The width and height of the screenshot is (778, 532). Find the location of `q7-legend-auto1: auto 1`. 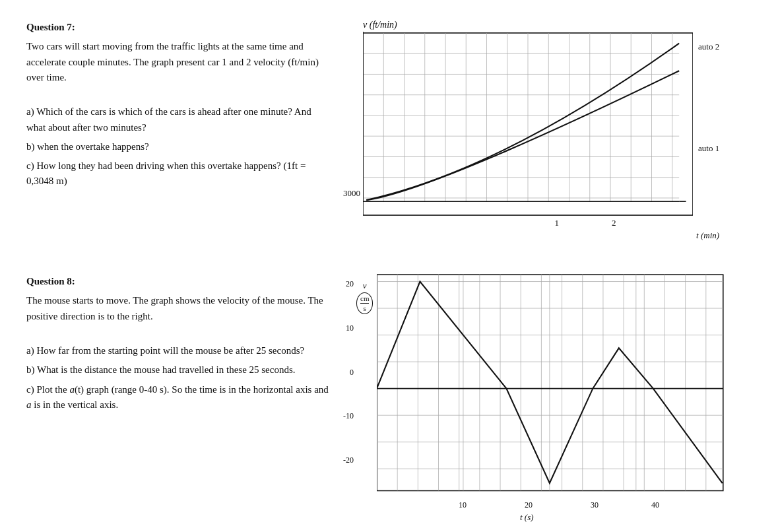

q7-legend-auto1: auto 1 is located at coordinates (709, 149).